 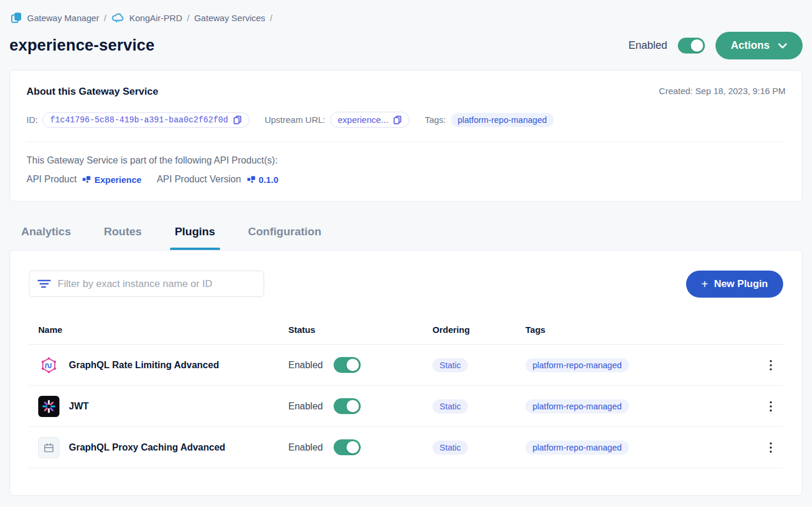 I want to click on breadcrumb-gateway-manager: Gateway Manager, so click(x=55, y=18).